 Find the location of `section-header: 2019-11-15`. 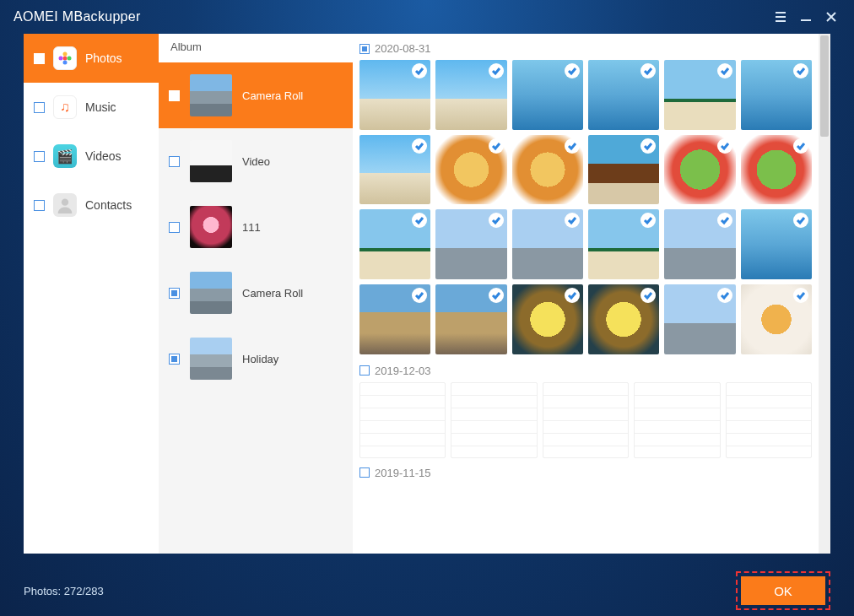

section-header: 2019-11-15 is located at coordinates (586, 473).